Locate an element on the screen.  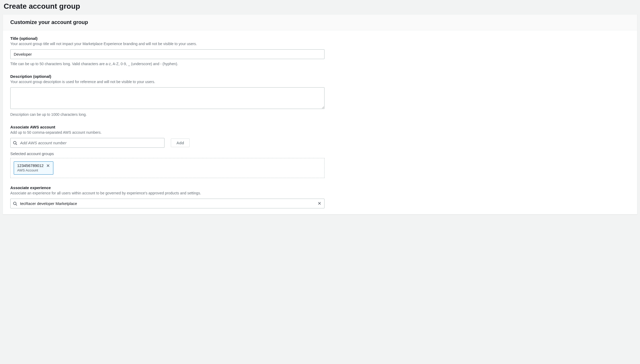
description-hint: Description can be up to 1000 characters… is located at coordinates (320, 114).